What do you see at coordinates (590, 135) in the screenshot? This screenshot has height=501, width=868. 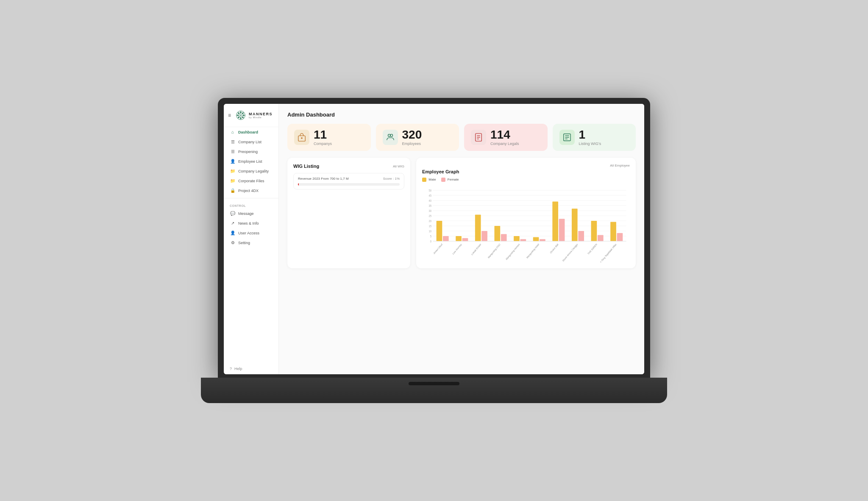 I see `listings-stat-value: 1` at bounding box center [590, 135].